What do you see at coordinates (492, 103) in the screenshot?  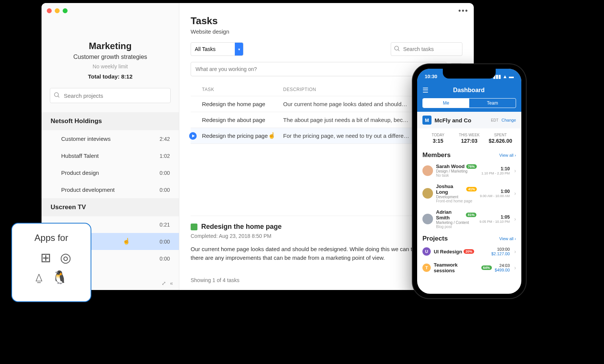 I see `segment-team: Team` at bounding box center [492, 103].